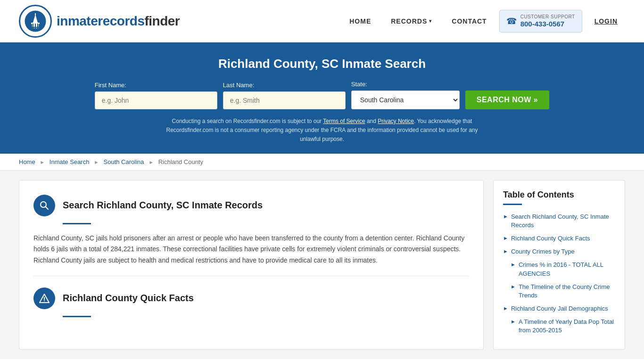  What do you see at coordinates (560, 309) in the screenshot?
I see `toc-link: Richland County Jail Demographics` at bounding box center [560, 309].